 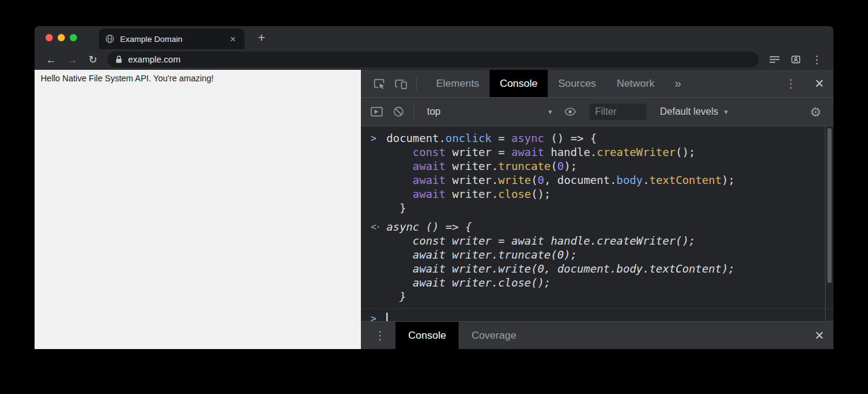 I want to click on console-line: const writer = await handle.createWriter…, so click(x=597, y=152).